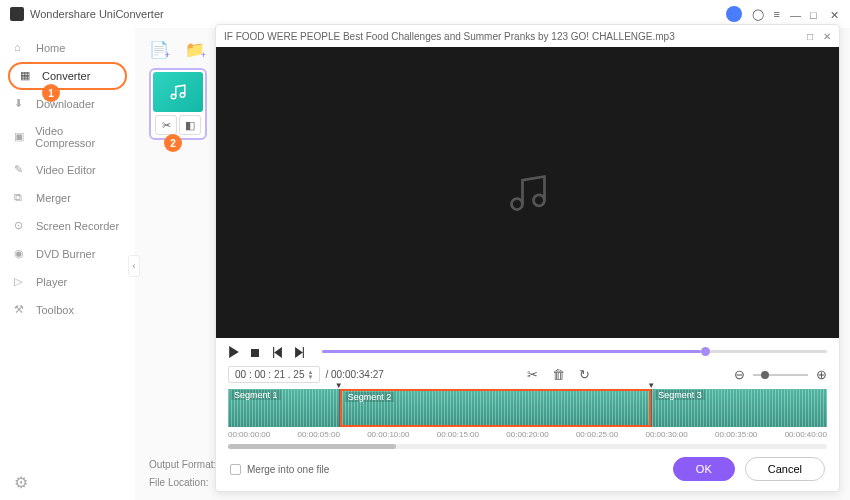  I want to click on next-button, so click(301, 351).